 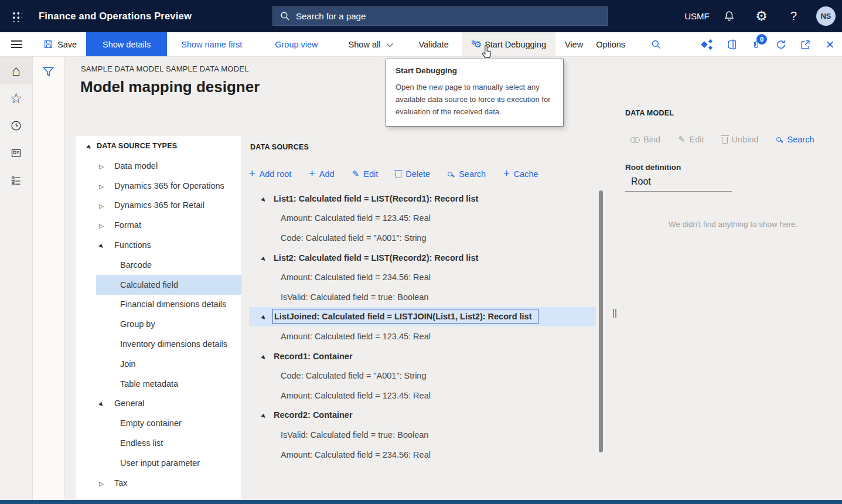 I want to click on tree-item: Calculated field, so click(x=158, y=285).